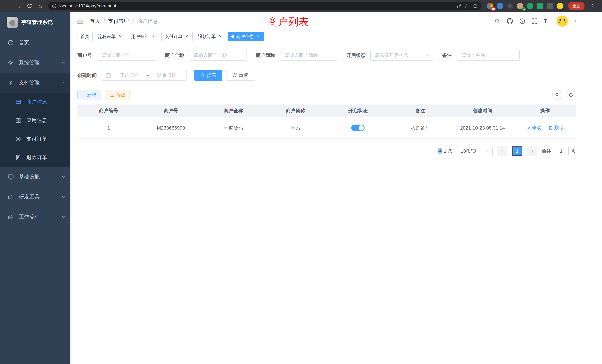 The width and height of the screenshot is (602, 364). I want to click on address-bar: localhost:1024/pay/merchant, so click(265, 6).